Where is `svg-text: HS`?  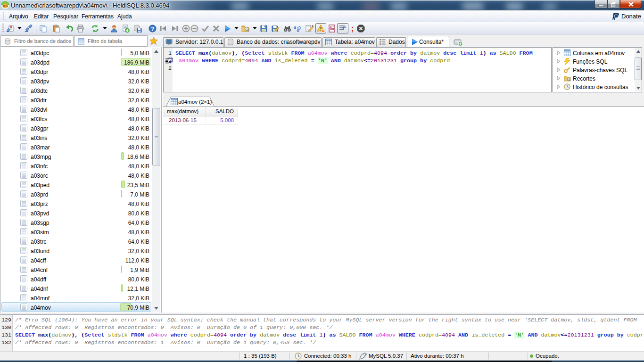
svg-text: HS is located at coordinates (5, 6).